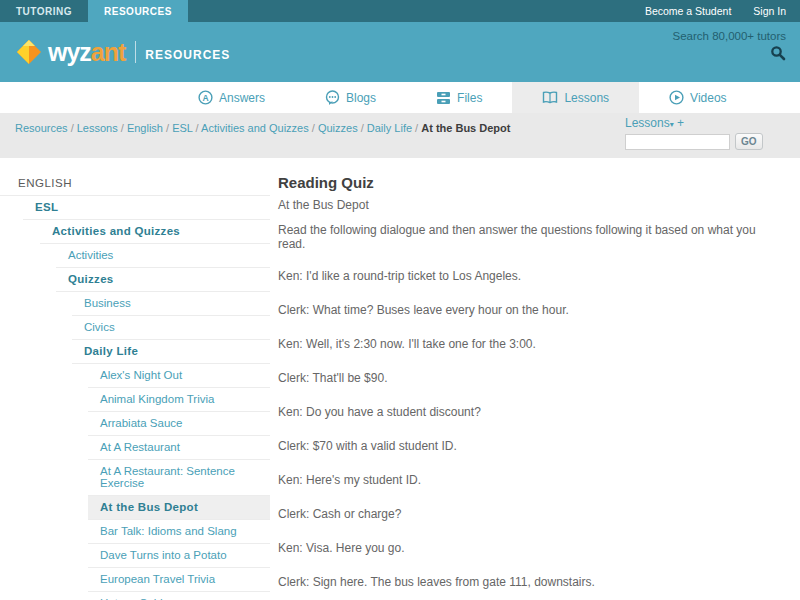 Image resolution: width=800 pixels, height=600 pixels. What do you see at coordinates (332, 98) in the screenshot?
I see `blogs-speech-bubble-icon` at bounding box center [332, 98].